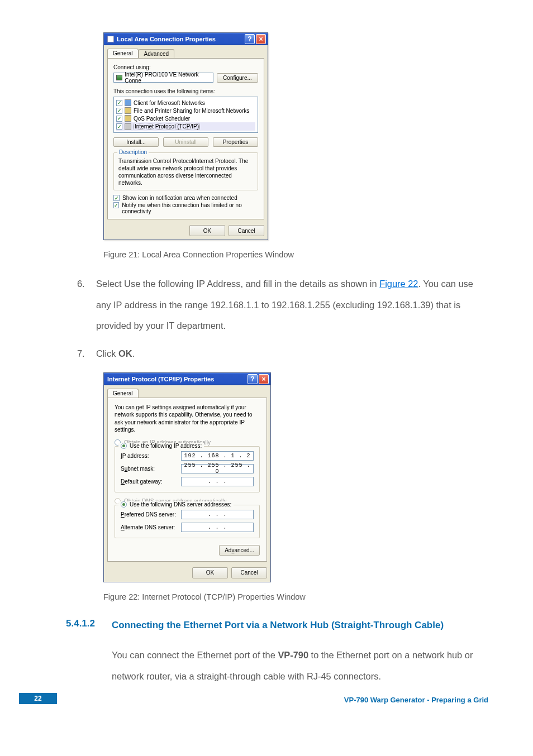 The width and height of the screenshot is (533, 756). I want to click on local-area-connection-dialog: Local Area Connection Properties ? × Gen…, so click(185, 136).